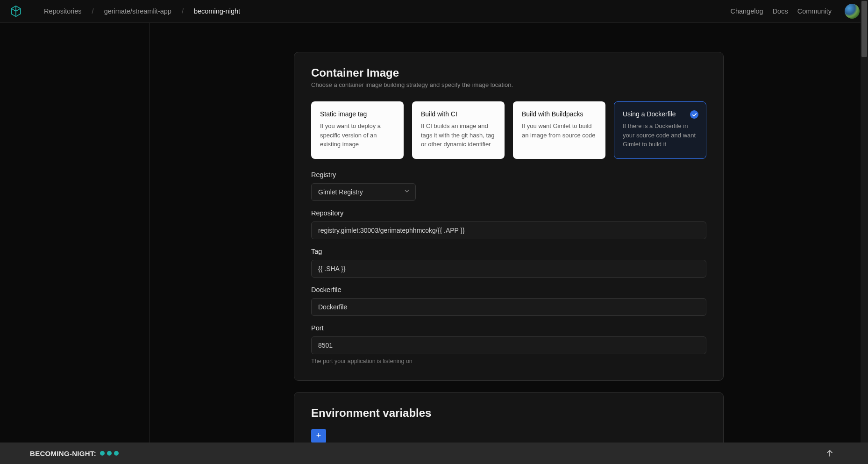 The image size is (868, 464). Describe the element at coordinates (559, 130) in the screenshot. I see `option-build-with-buildpacks: Build with Buildpacks If you want Gimlet…` at that location.